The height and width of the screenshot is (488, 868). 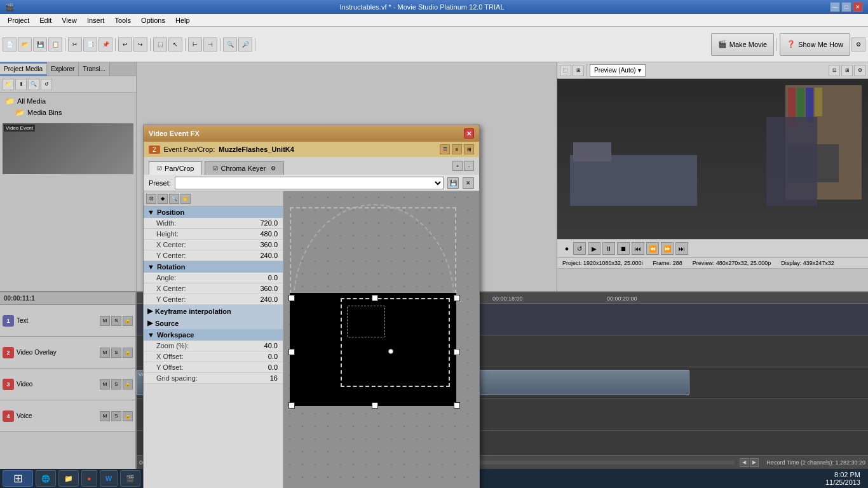 What do you see at coordinates (469, 166) in the screenshot?
I see `vfx-remove-btn: -` at bounding box center [469, 166].